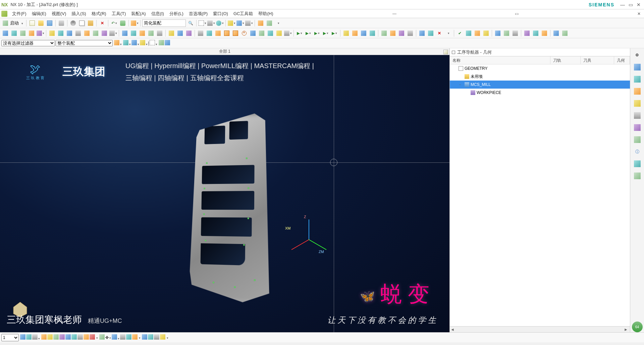 The height and width of the screenshot is (345, 644). Describe the element at coordinates (394, 14) in the screenshot. I see `doc-minimize-button: —` at that location.